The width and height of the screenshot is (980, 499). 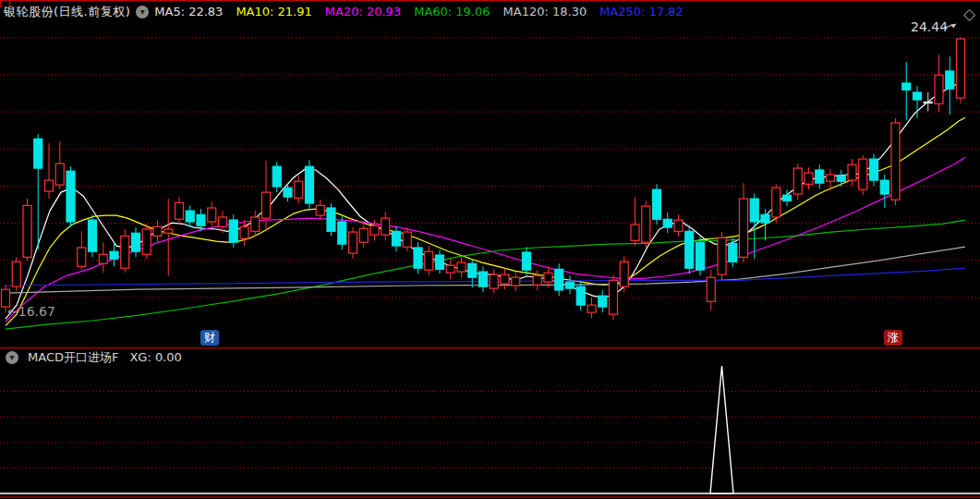 I want to click on high-price-label: 24.44, so click(x=929, y=27).